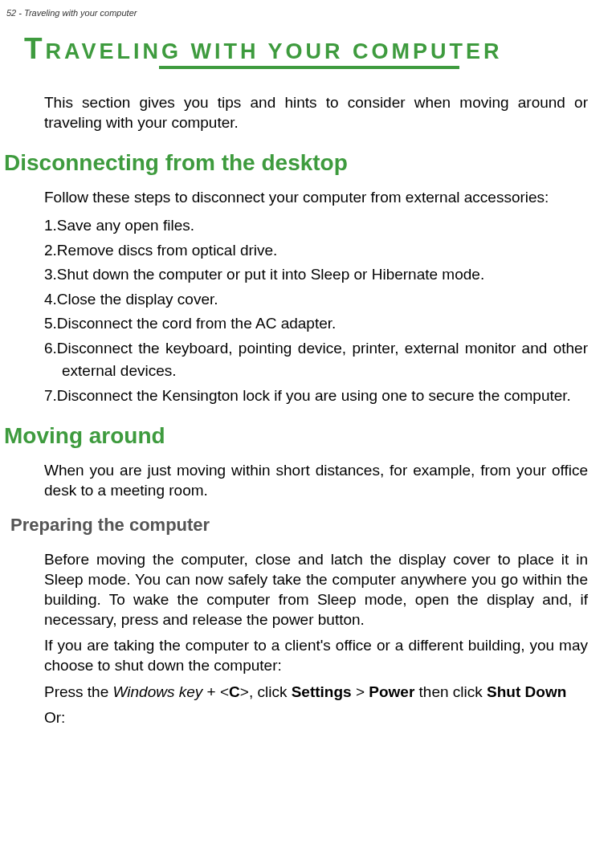 The image size is (616, 860). Describe the element at coordinates (51, 299) in the screenshot. I see `step-number: 4.` at that location.